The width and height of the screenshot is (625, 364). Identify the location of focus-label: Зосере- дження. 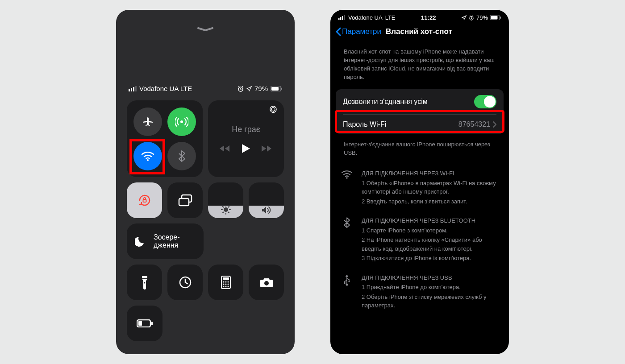
(167, 241).